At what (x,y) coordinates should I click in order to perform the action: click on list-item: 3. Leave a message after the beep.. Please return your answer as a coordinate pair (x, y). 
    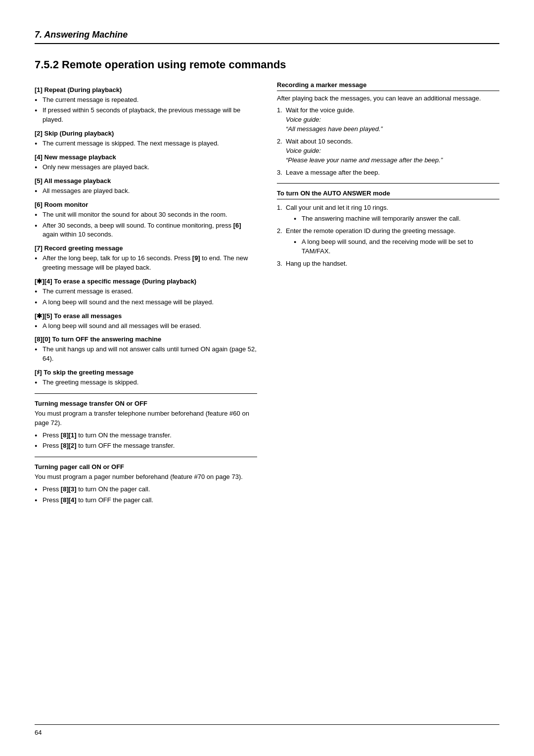
    Looking at the image, I should click on (388, 173).